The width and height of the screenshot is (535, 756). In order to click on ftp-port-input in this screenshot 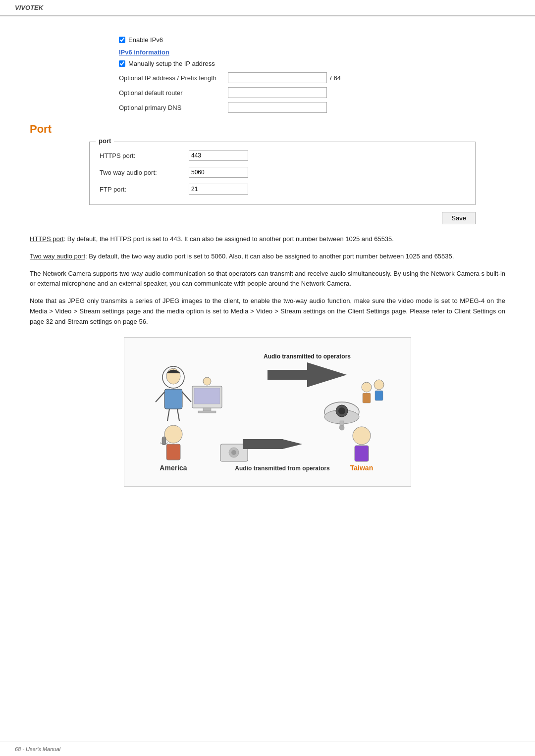, I will do `click(218, 189)`.